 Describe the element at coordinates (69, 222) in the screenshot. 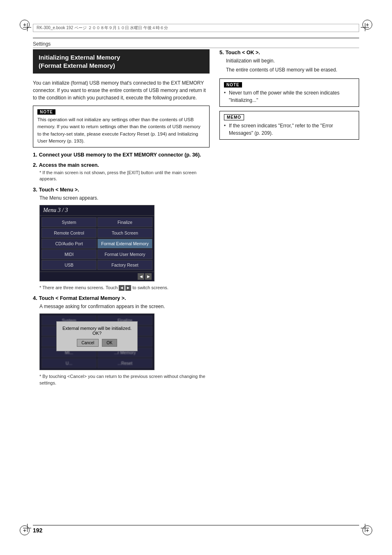

I see `menu-item-system: System` at that location.